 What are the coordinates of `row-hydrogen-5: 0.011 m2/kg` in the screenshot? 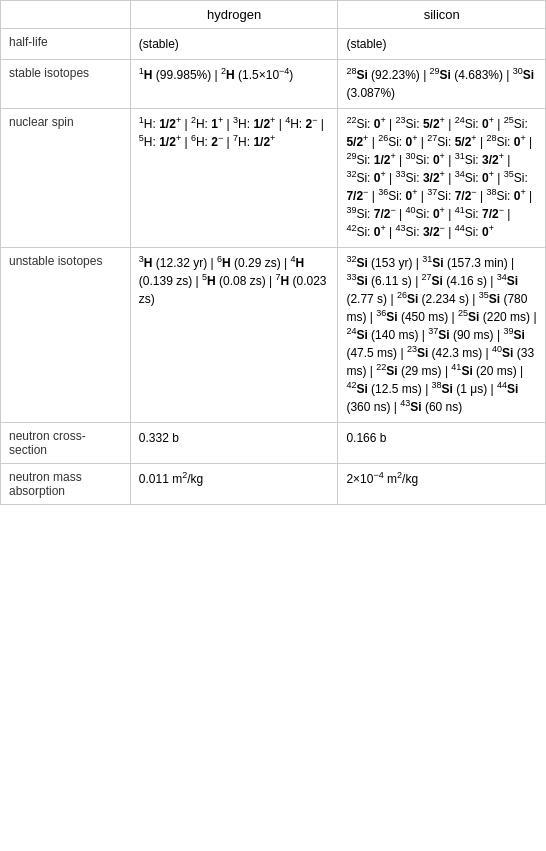 It's located at (234, 484).